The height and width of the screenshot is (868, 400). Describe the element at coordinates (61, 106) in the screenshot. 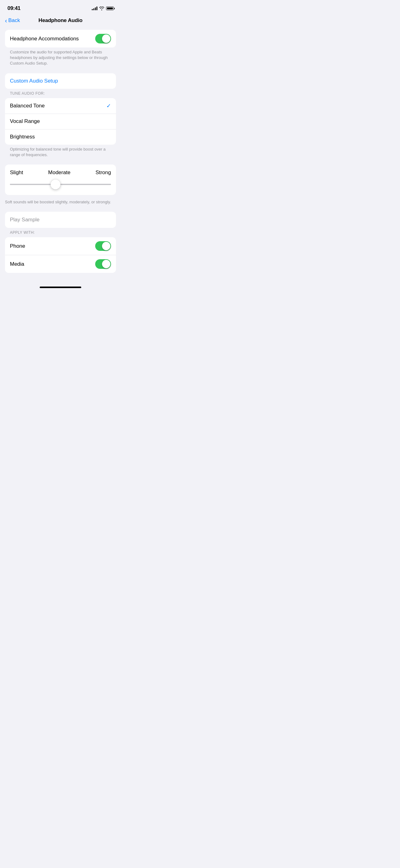

I see `balanced-tone-row: Balanced Tone ✓` at that location.